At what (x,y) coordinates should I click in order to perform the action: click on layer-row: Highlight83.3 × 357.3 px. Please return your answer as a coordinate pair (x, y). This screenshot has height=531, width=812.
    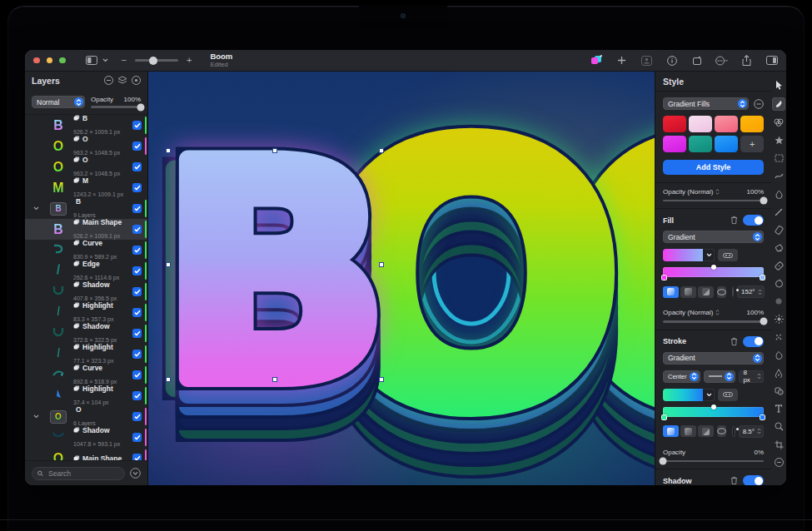
    Looking at the image, I should click on (87, 313).